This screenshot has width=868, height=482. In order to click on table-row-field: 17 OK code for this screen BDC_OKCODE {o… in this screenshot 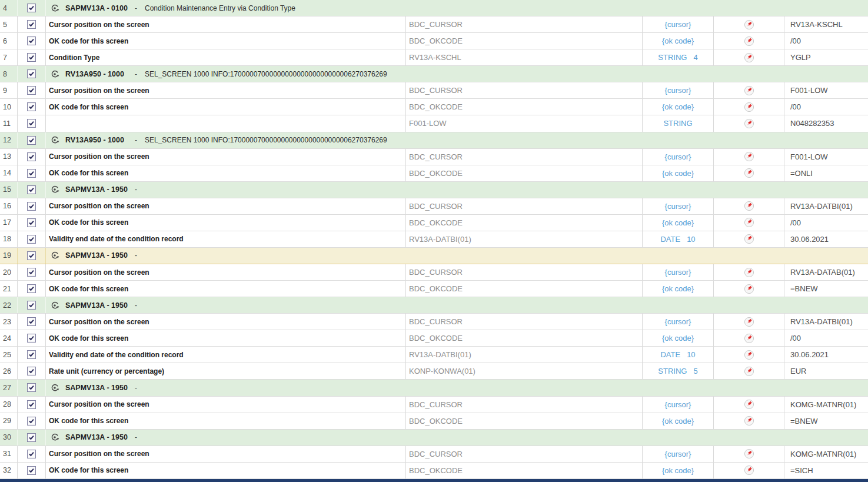, I will do `click(434, 223)`.